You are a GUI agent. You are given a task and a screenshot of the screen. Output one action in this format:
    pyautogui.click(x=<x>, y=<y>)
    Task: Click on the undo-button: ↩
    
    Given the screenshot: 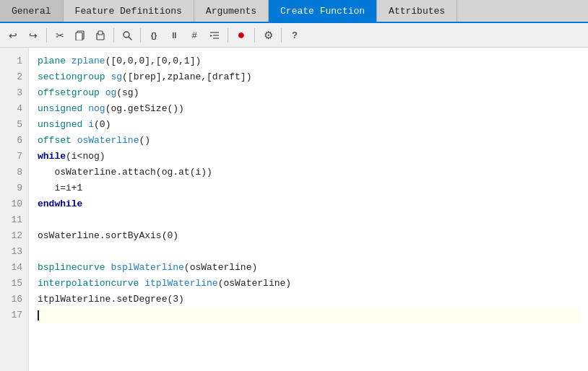 What is the action you would take?
    pyautogui.click(x=13, y=35)
    